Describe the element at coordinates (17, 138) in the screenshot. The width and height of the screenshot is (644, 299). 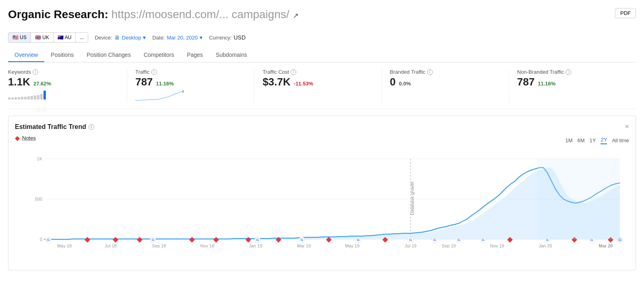
I see `legend-diamond-icon: ◆` at that location.